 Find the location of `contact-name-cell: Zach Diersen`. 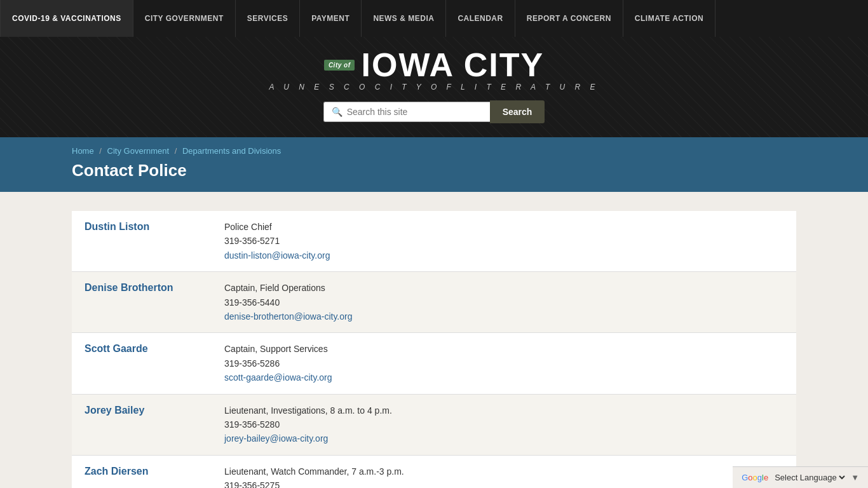

contact-name-cell: Zach Diersen is located at coordinates (142, 471).